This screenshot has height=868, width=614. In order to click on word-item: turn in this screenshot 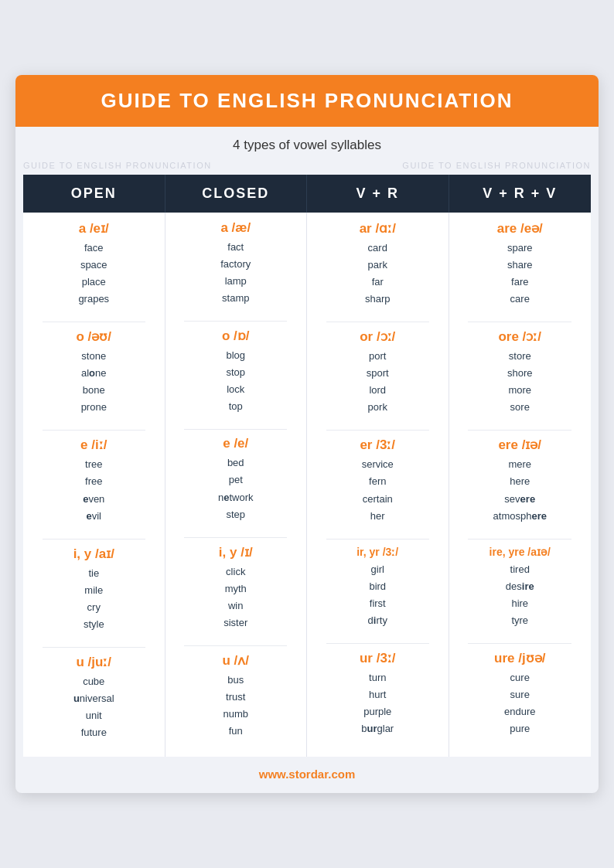, I will do `click(377, 678)`.